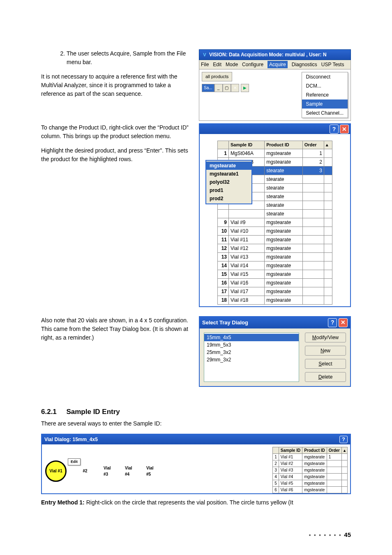 The image size is (392, 555). What do you see at coordinates (71, 439) in the screenshot?
I see `window-title: Vial Dialog: 15mm_4x5` at bounding box center [71, 439].